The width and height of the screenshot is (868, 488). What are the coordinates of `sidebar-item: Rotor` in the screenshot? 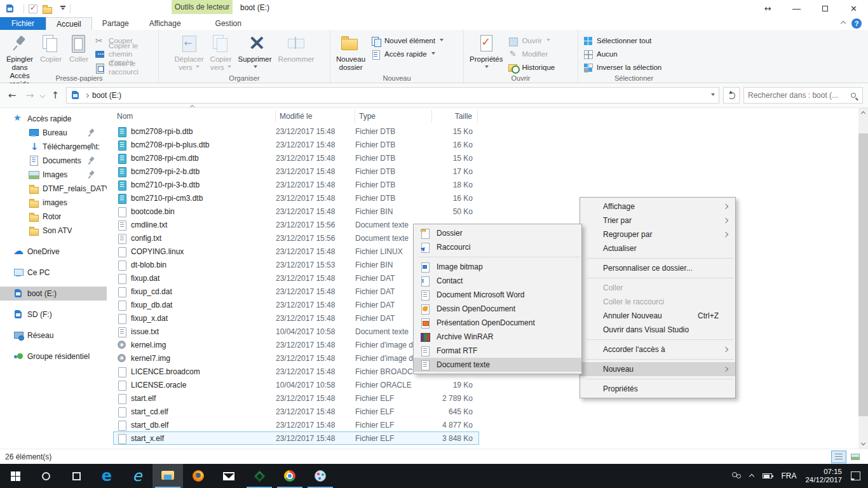 It's located at (53, 217).